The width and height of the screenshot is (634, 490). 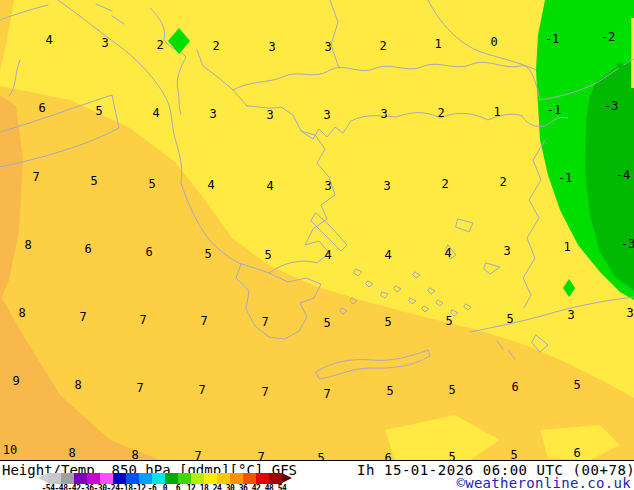 What do you see at coordinates (74, 487) in the screenshot?
I see `colorbar-tick-label: -42` at bounding box center [74, 487].